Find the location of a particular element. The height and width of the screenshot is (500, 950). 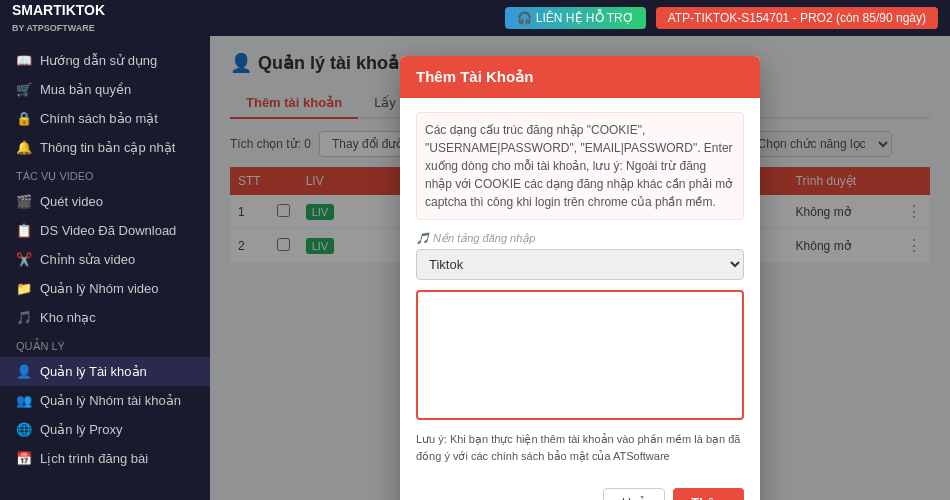

video-icon: 🎬 is located at coordinates (24, 202).